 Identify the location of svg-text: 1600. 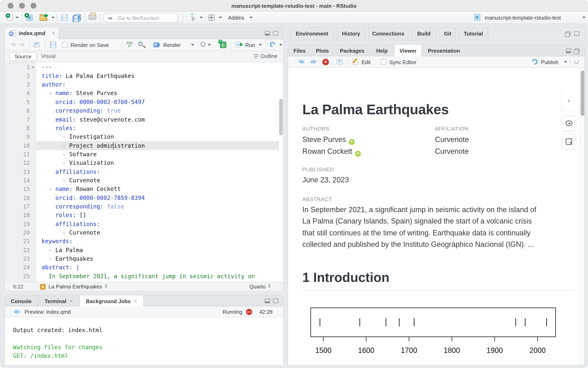
(366, 350).